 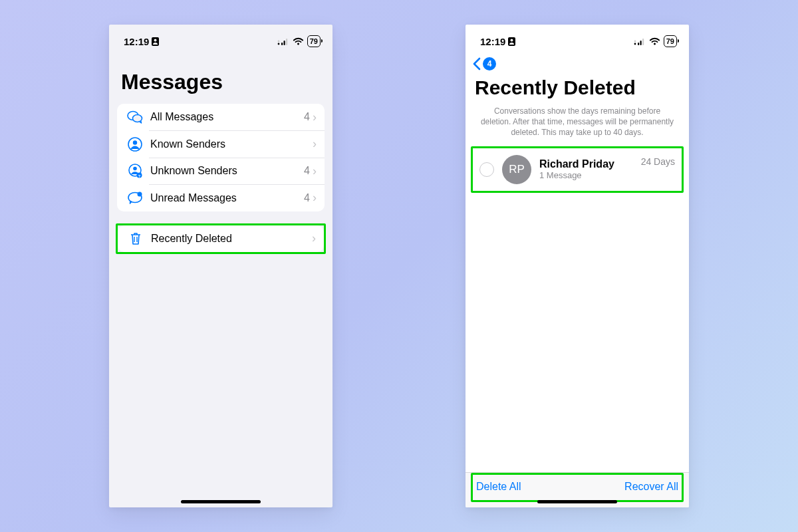 I want to click on avatar: RP, so click(x=517, y=170).